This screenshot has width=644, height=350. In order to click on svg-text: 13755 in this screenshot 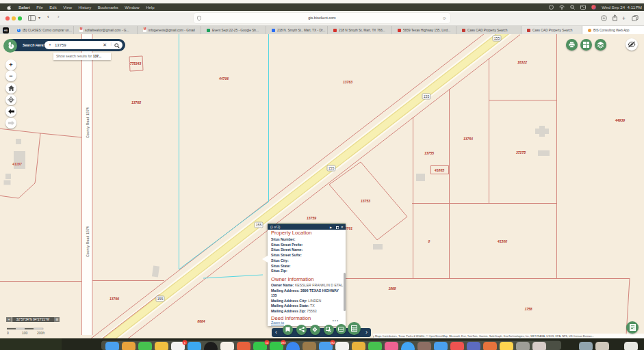, I will do `click(429, 153)`.